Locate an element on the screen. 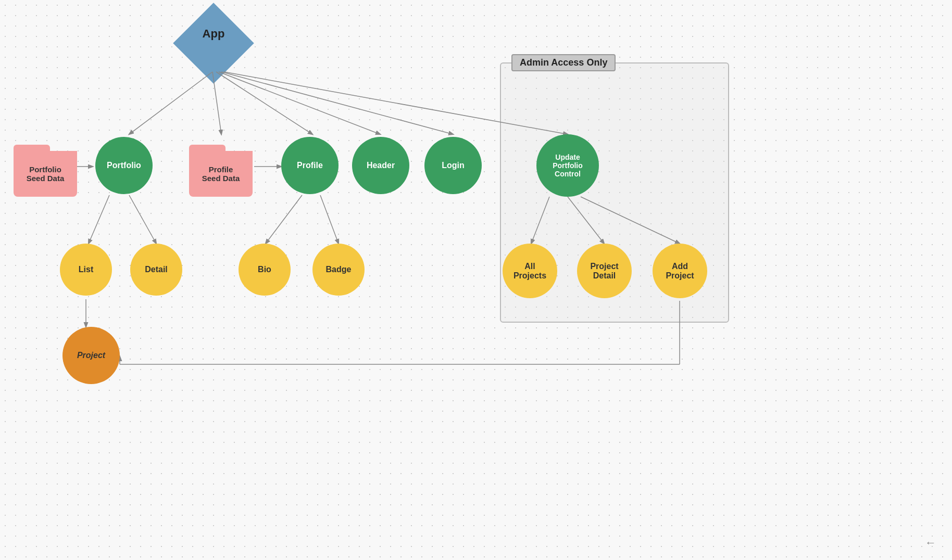 The image size is (952, 560). update-portfolio-control-node: Update Portfolio Control is located at coordinates (568, 166).